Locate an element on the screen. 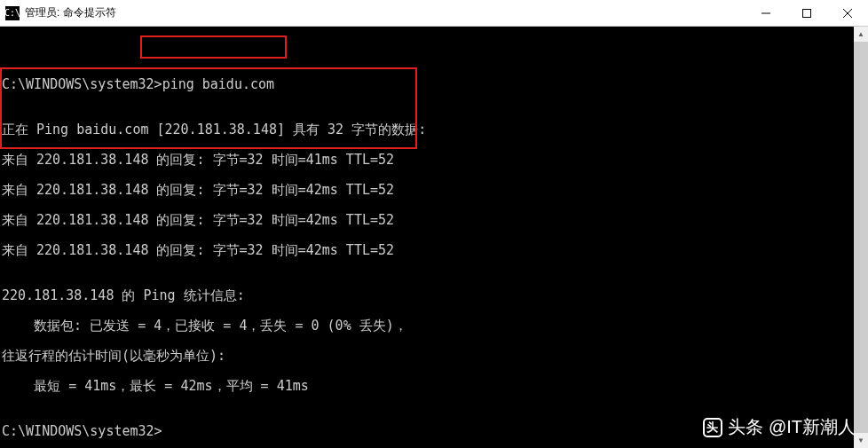  prompt-line: C:\WINDOWS\system32>ping baidu.com is located at coordinates (427, 85).